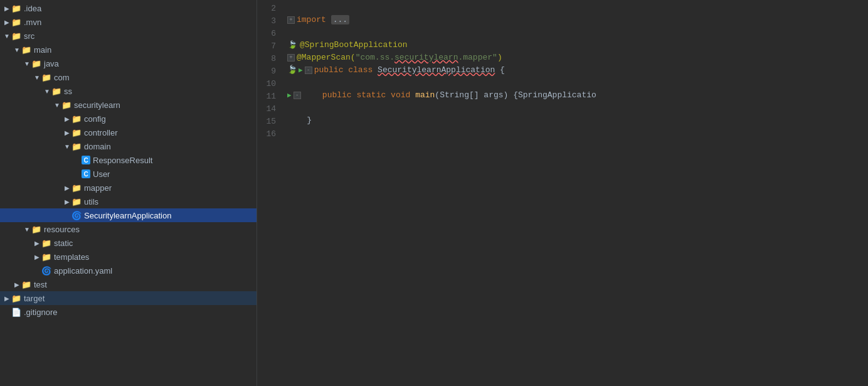  What do you see at coordinates (27, 64) in the screenshot?
I see `arrow-java` at bounding box center [27, 64].